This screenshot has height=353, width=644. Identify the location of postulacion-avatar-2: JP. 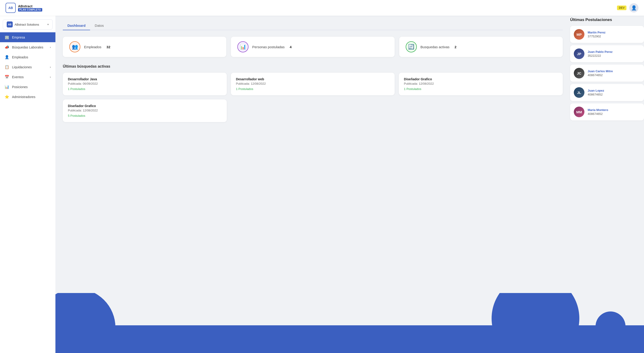
(579, 54).